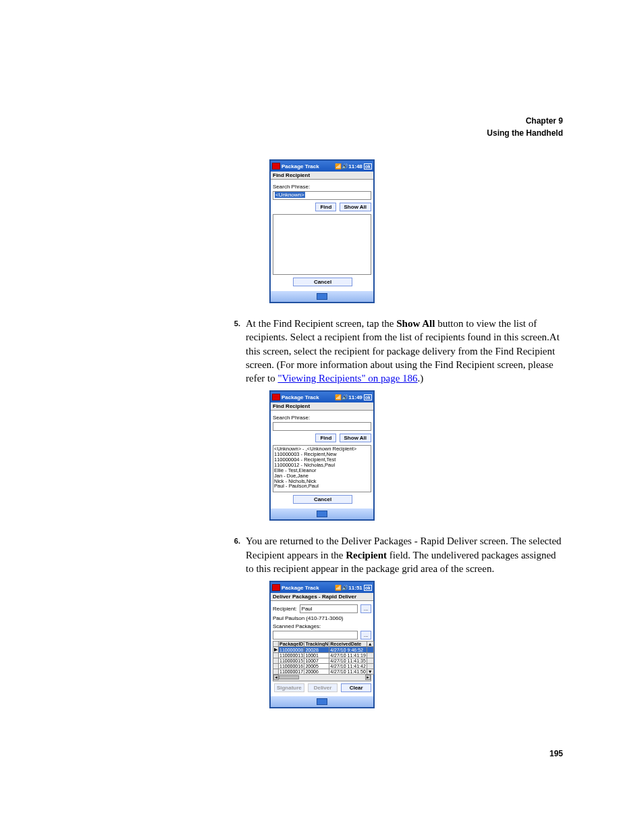  What do you see at coordinates (396, 351) in the screenshot?
I see `step-5: 5. At the Find Recipient screen, tap the…` at bounding box center [396, 351].